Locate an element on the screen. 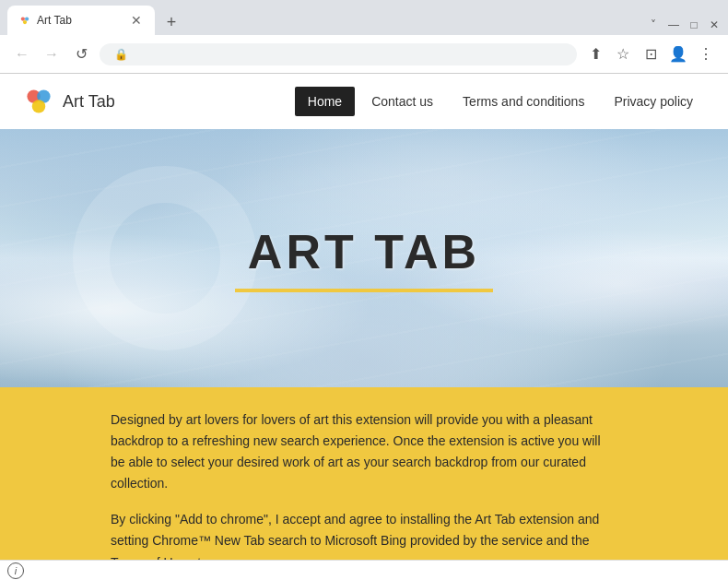 The height and width of the screenshot is (580, 728). tab-close-button: ✕ is located at coordinates (136, 20).